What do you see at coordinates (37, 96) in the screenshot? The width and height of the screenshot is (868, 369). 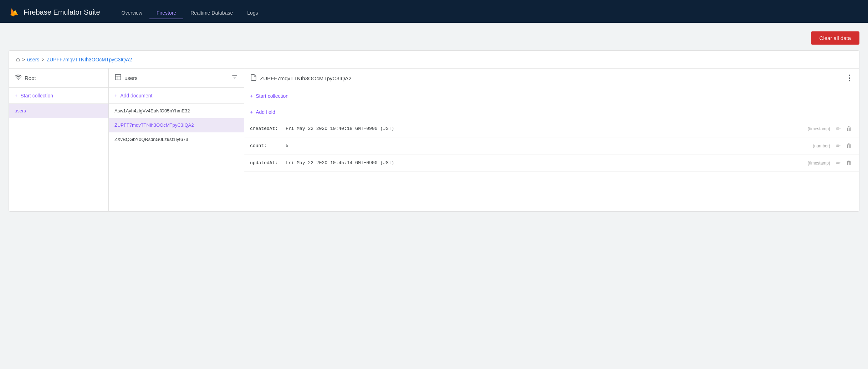 I see `start-collection-label-root: Start collection` at bounding box center [37, 96].